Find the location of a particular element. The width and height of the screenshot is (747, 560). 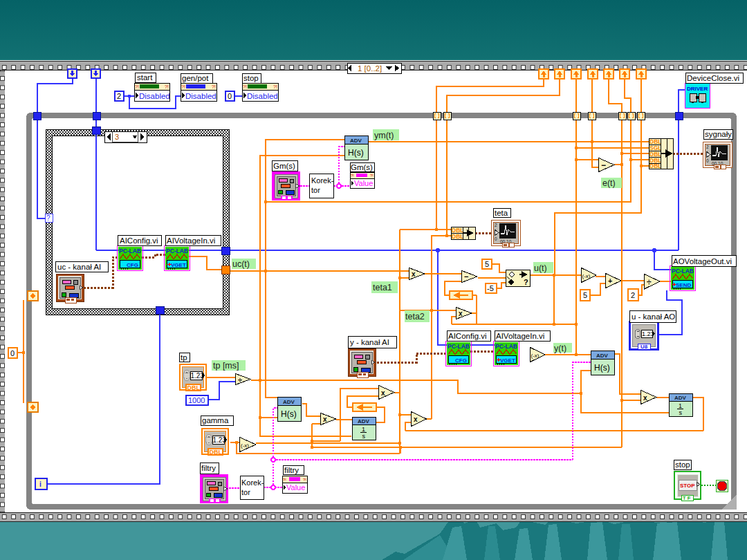

svg-text: tp is located at coordinates (184, 357).